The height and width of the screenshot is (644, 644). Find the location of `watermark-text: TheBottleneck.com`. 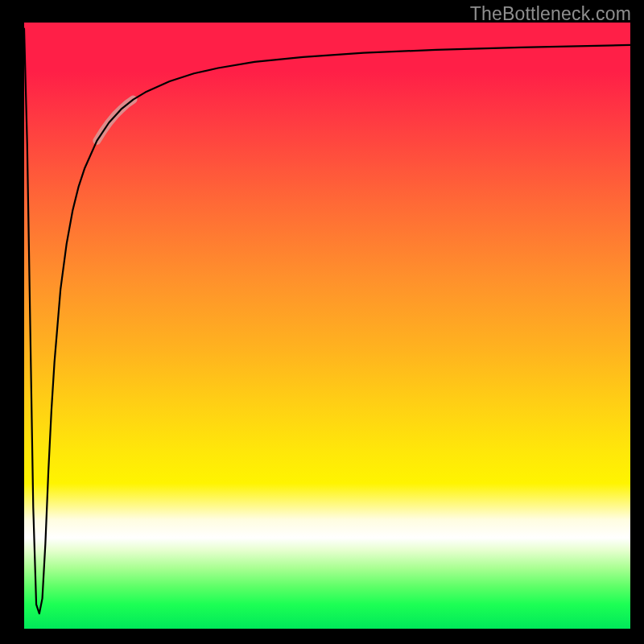

watermark-text: TheBottleneck.com is located at coordinates (551, 14).